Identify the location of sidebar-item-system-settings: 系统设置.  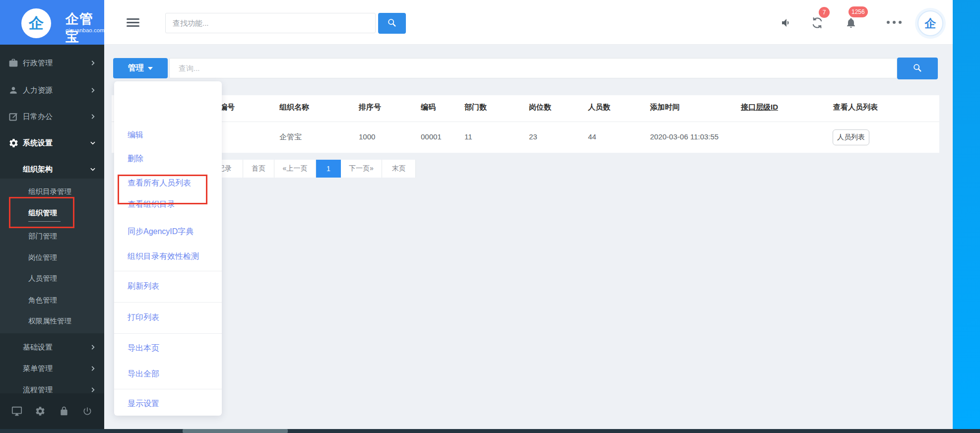
(52, 143).